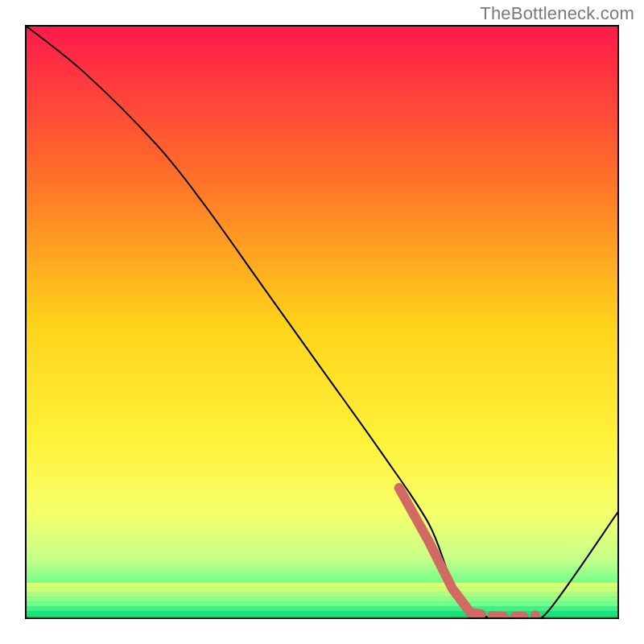 Image resolution: width=644 pixels, height=644 pixels. What do you see at coordinates (322, 601) in the screenshot?
I see `bottom-stripes` at bounding box center [322, 601].